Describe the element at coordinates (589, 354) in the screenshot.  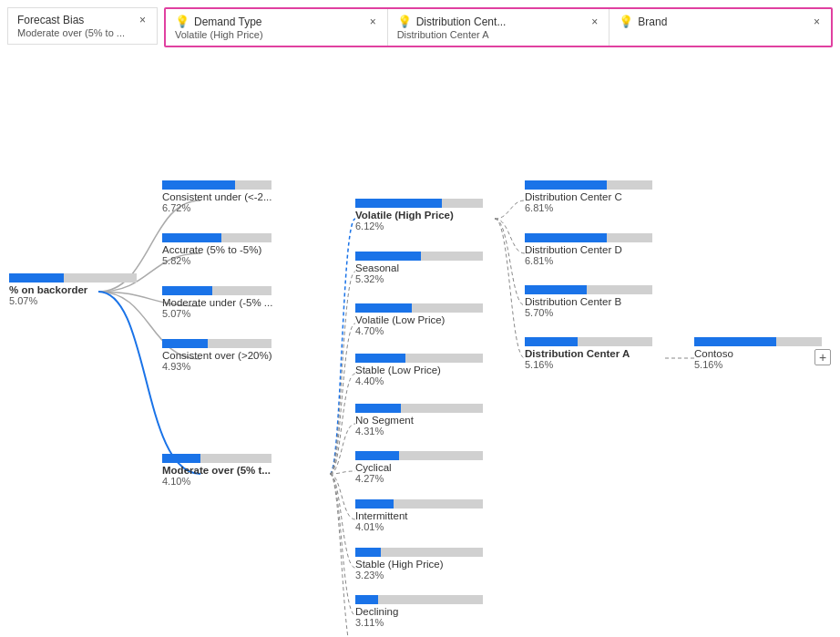
I see `l3-node-3: Distribution Center A 5.16%` at that location.